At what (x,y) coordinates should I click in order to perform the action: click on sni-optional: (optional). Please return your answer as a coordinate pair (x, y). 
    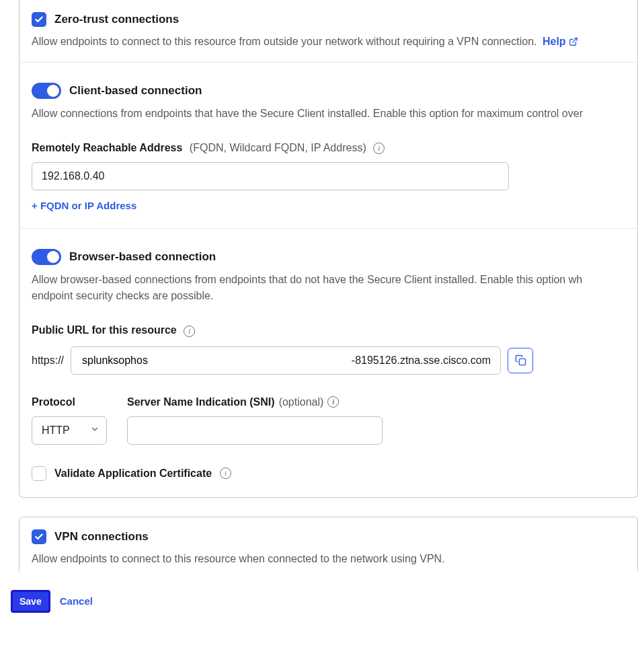
    Looking at the image, I should click on (301, 402).